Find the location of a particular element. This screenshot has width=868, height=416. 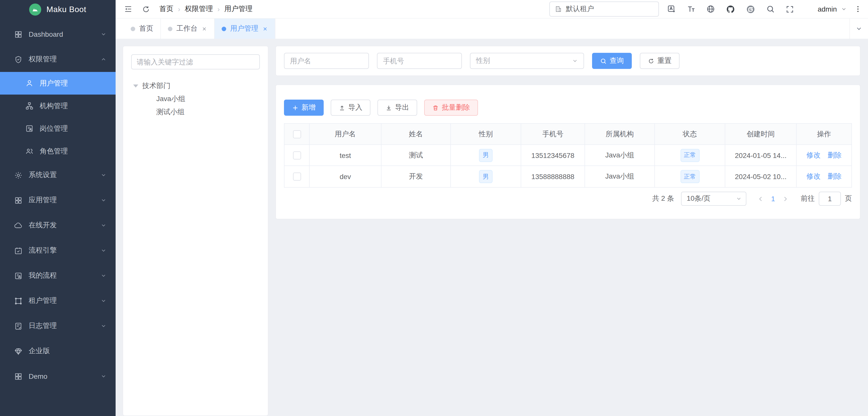

sidebar-item-role-mgmt: 角色管理 is located at coordinates (58, 151).